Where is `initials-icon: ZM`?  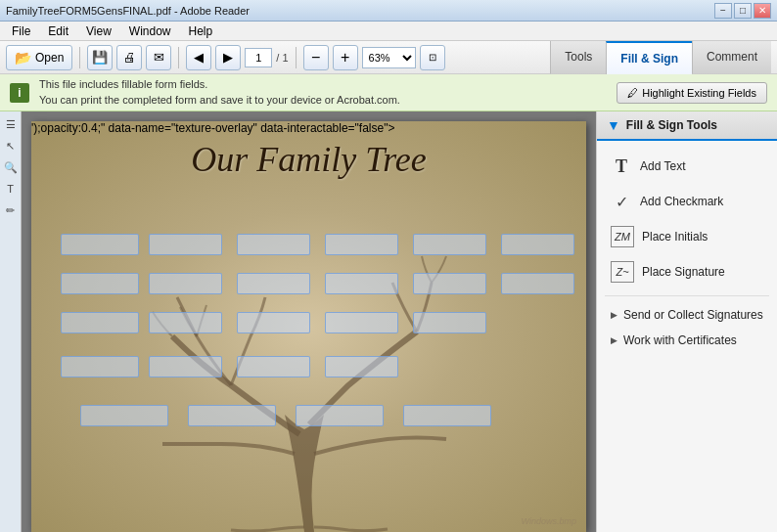
initials-icon: ZM is located at coordinates (622, 237).